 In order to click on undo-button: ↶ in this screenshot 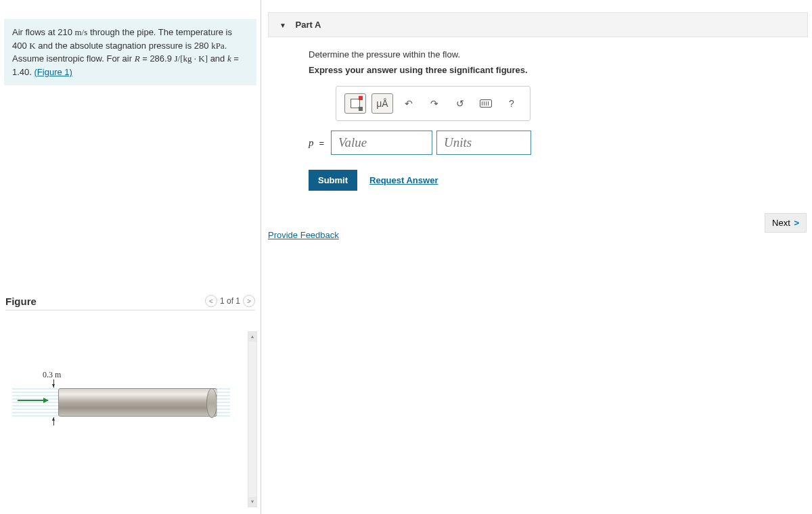, I will do `click(409, 103)`.